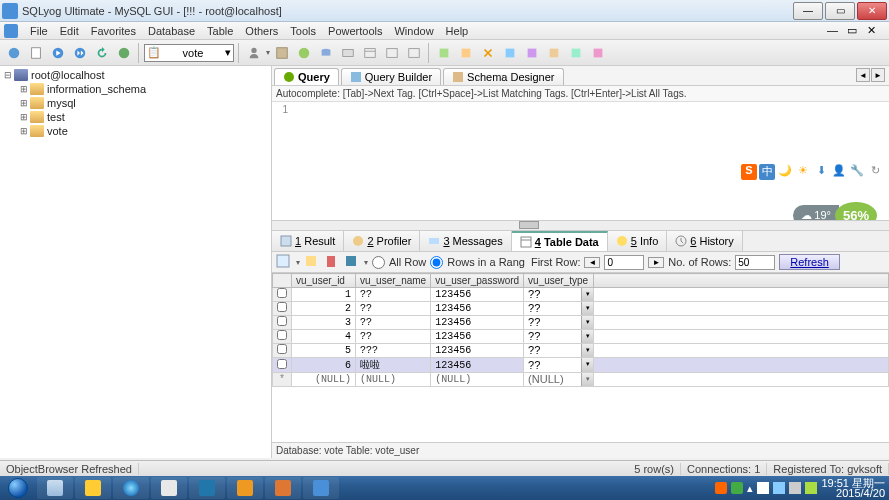  What do you see at coordinates (172, 31) in the screenshot?
I see `menu-database: Database` at bounding box center [172, 31].